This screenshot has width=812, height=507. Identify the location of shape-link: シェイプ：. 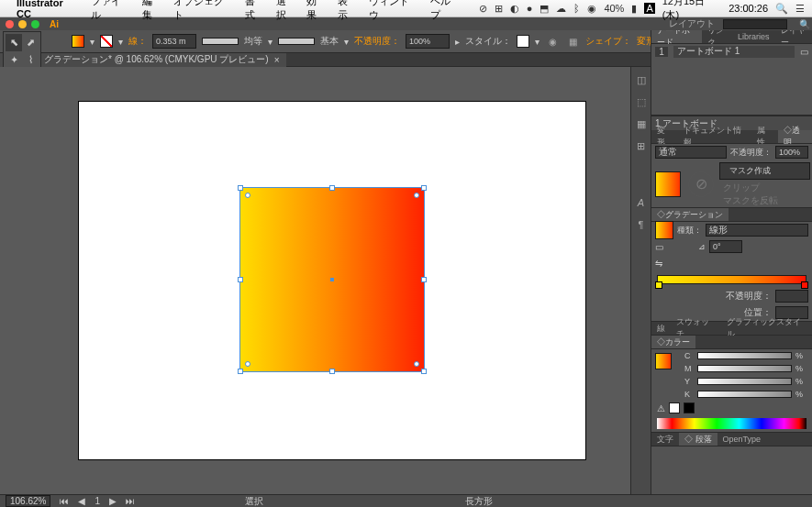
(608, 41).